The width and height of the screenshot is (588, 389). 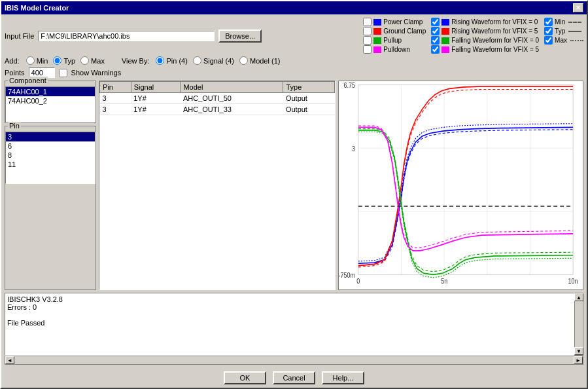 I want to click on svg-text: 6.75, so click(x=349, y=86).